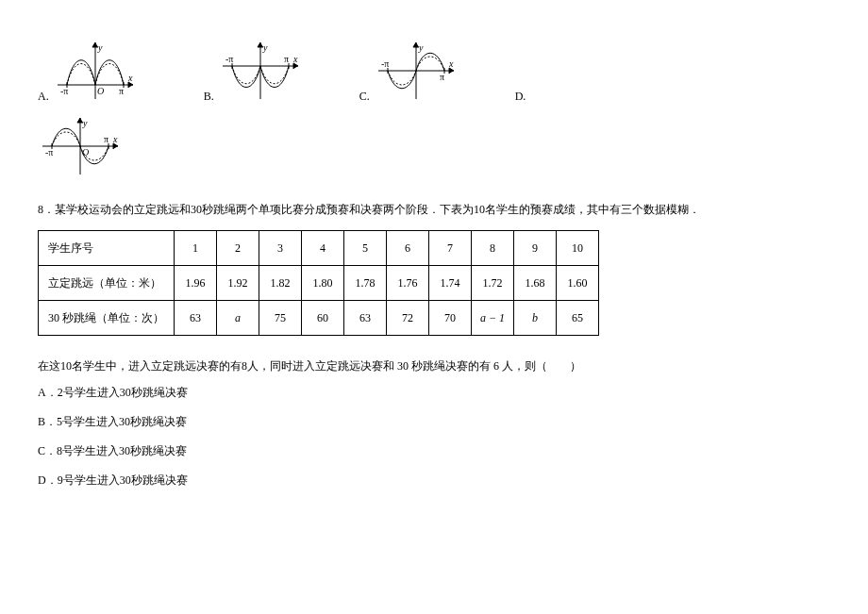  What do you see at coordinates (319, 283) in the screenshot?
I see `score-table: 学生序号 1 2 3 4 5 6 7 8 9 10 立定跳远（单位：米） 1.9…` at bounding box center [319, 283].